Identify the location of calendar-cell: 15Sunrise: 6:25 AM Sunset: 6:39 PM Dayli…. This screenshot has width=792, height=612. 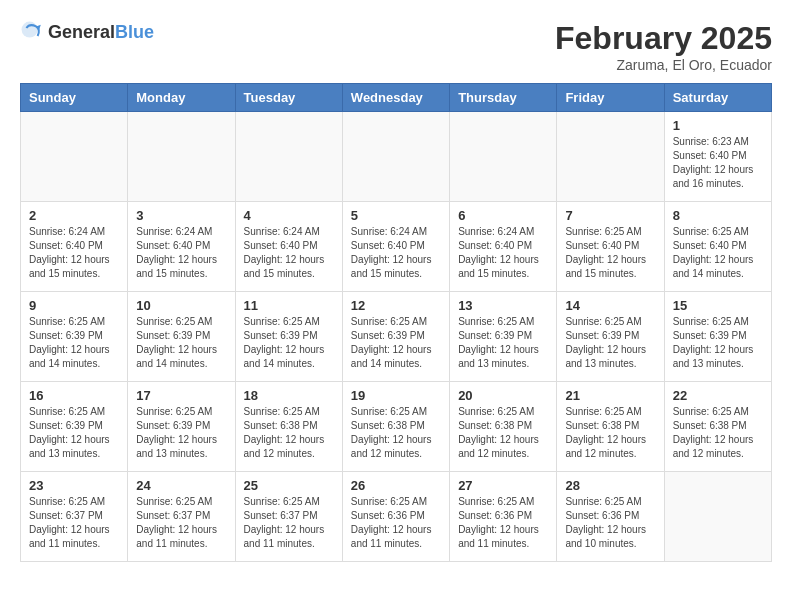
(718, 337).